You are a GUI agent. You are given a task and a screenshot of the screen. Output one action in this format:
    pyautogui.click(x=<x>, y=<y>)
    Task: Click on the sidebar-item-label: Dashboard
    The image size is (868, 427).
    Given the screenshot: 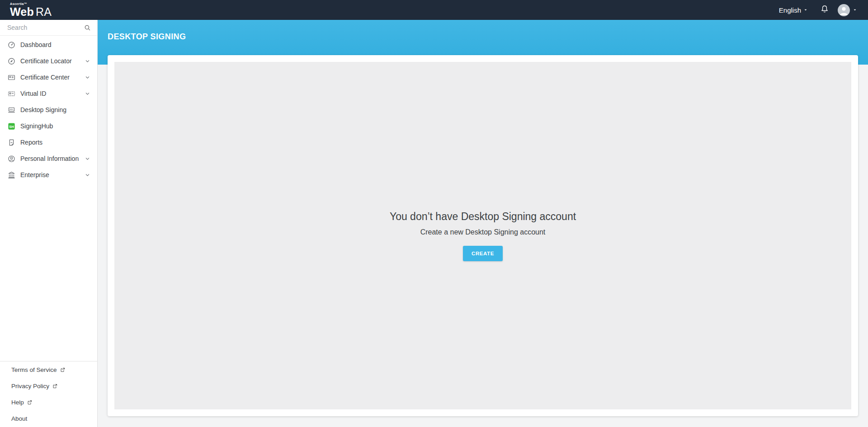 What is the action you would take?
    pyautogui.click(x=56, y=45)
    